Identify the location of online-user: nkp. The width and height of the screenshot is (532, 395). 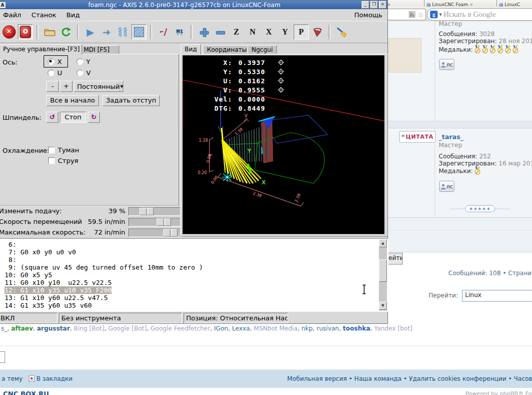
(307, 328).